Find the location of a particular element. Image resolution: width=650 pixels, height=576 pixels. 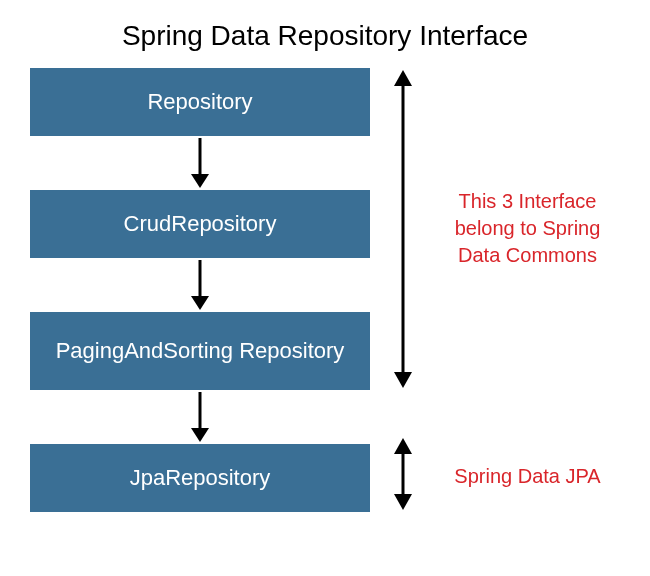

annotation-jpa: Spring Data JPA is located at coordinates (528, 476).